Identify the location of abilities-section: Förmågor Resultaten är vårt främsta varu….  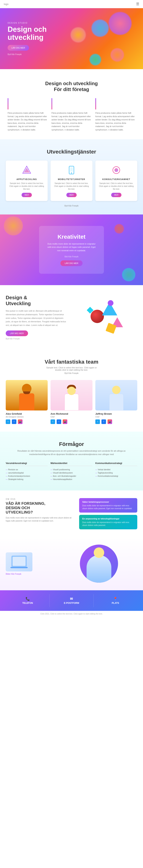
(72, 461).